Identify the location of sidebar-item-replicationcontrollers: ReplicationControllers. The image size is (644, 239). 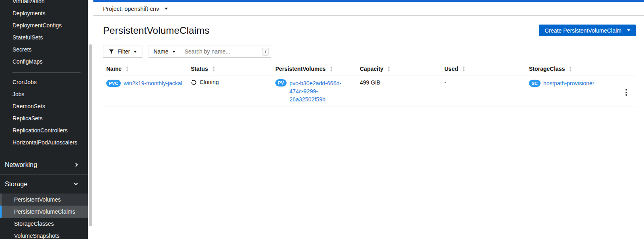
(44, 130).